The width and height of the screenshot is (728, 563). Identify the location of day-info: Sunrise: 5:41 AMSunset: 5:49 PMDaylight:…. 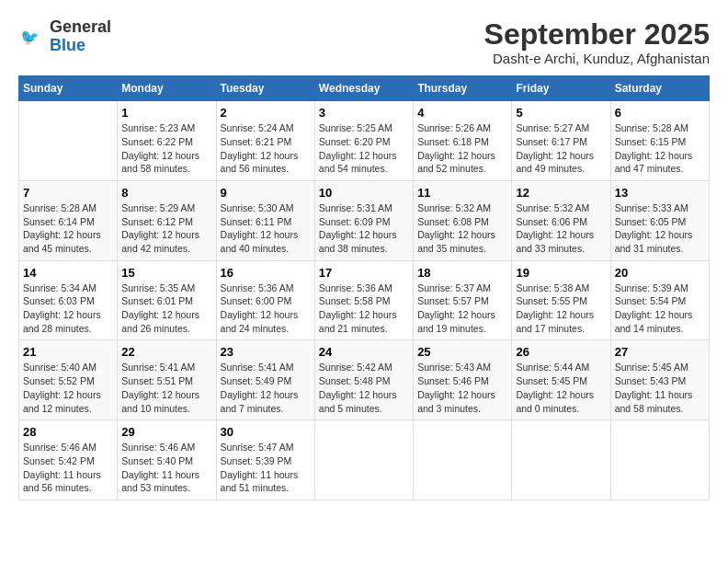
(266, 388).